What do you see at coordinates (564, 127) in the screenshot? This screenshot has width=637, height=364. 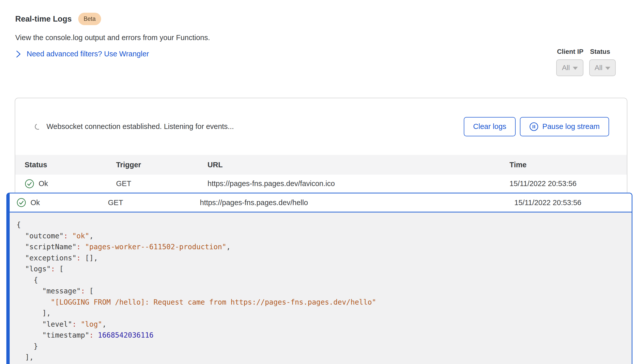 I see `pause-log-stream-button: Pause log stream` at bounding box center [564, 127].